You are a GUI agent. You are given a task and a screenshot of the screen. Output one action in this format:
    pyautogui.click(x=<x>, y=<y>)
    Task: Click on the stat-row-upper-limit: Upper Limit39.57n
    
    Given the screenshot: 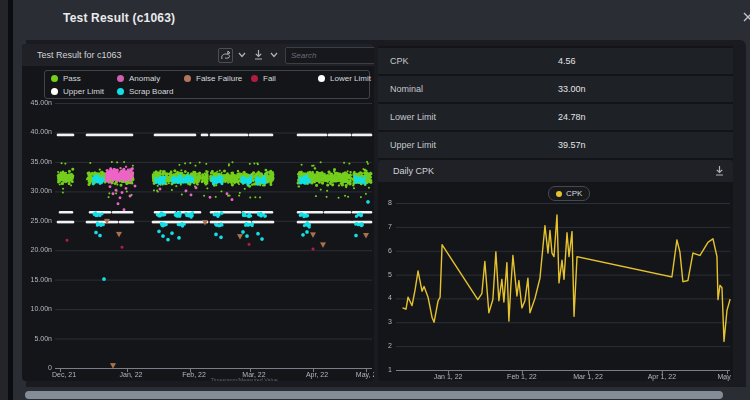 What is the action you would take?
    pyautogui.click(x=556, y=145)
    